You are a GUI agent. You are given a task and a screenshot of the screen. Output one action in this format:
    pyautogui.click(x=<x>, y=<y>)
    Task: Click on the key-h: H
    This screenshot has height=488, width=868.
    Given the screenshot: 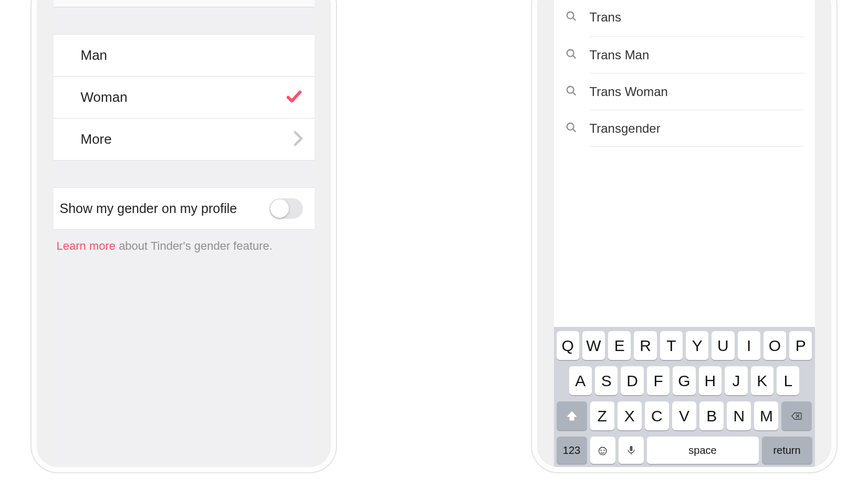 What is the action you would take?
    pyautogui.click(x=710, y=381)
    